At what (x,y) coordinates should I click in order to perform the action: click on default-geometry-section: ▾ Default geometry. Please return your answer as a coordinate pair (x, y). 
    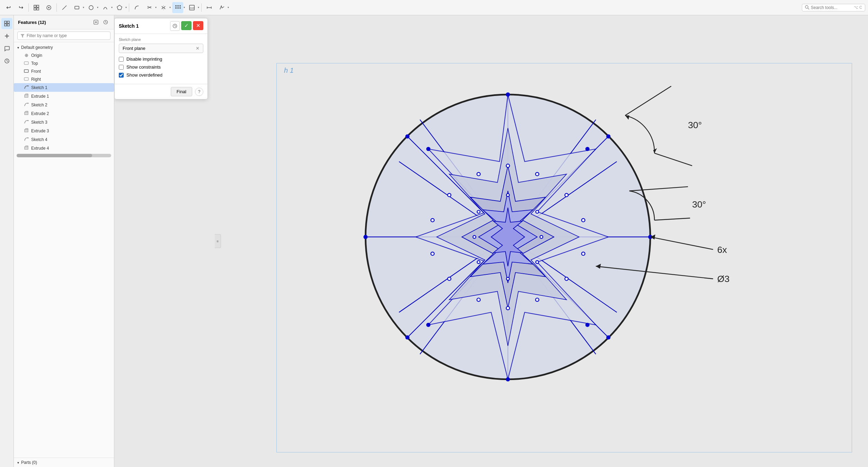
    Looking at the image, I should click on (64, 47).